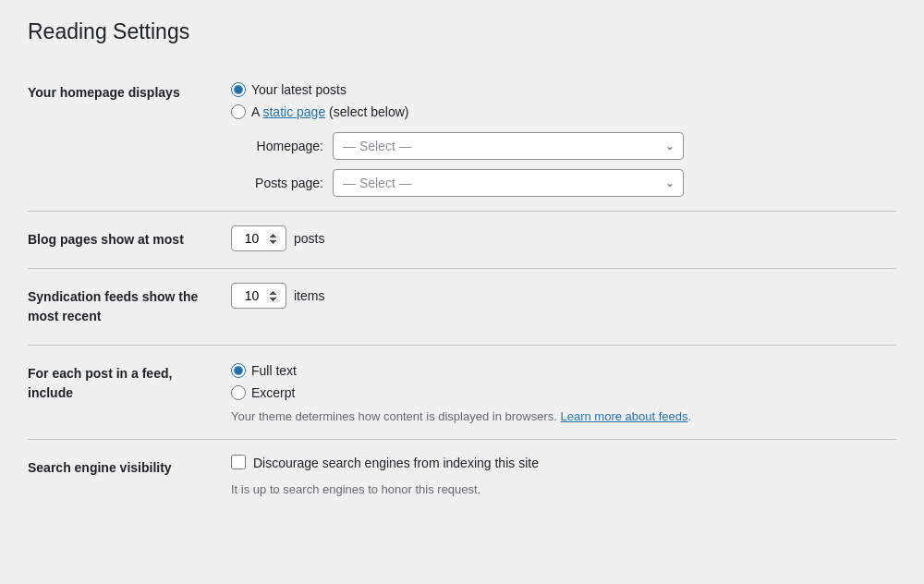  Describe the element at coordinates (559, 392) in the screenshot. I see `feed-content-field: Full text Excerpt Your theme determines …` at that location.